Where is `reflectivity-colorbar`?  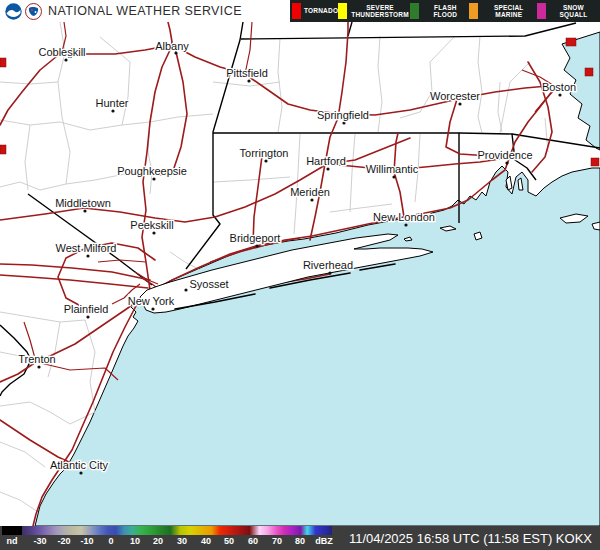 reflectivity-colorbar is located at coordinates (167, 530).